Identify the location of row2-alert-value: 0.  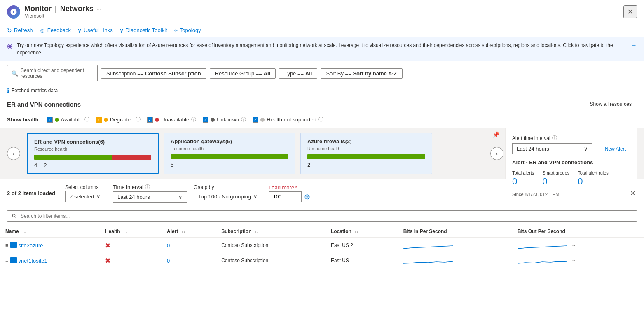
(168, 261).